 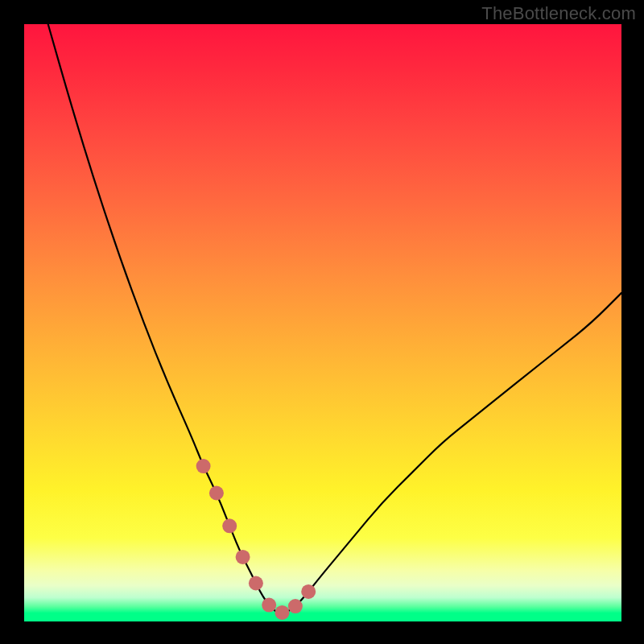 What do you see at coordinates (559, 14) in the screenshot?
I see `watermark-text: TheBottleneck.com` at bounding box center [559, 14].